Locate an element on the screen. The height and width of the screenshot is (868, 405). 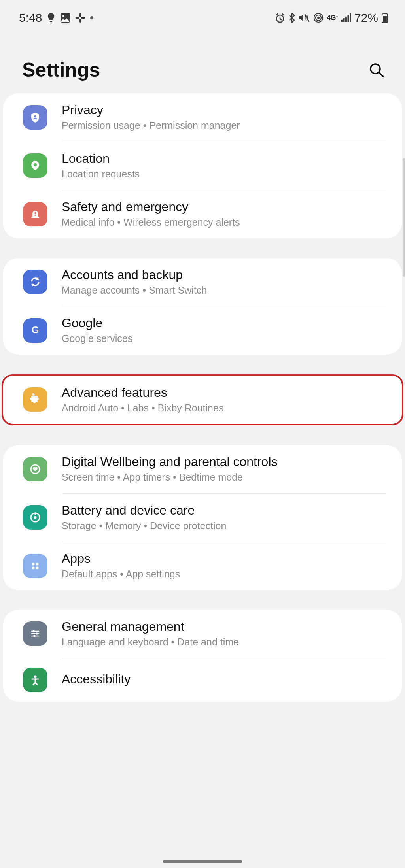
item-texts: Accounts and backupManage accounts • Sma… is located at coordinates (225, 282).